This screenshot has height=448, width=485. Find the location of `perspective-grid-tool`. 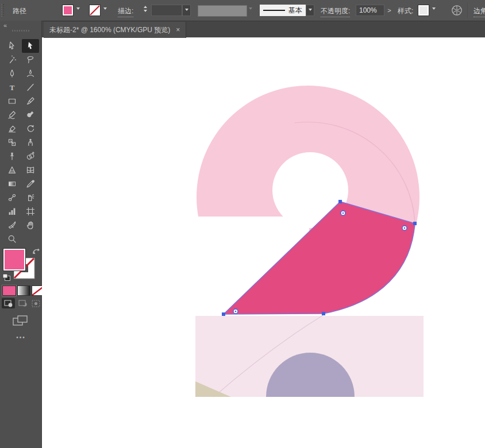

perspective-grid-tool is located at coordinates (12, 170).